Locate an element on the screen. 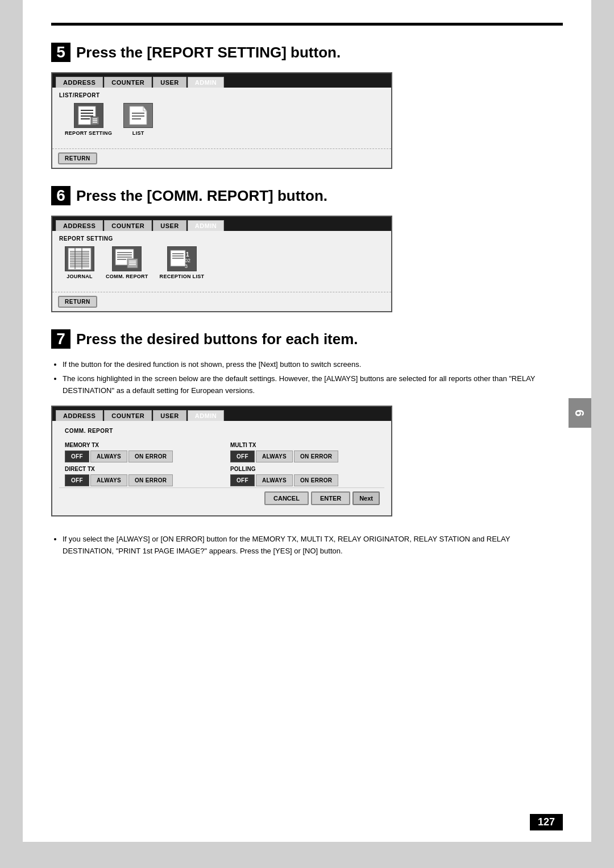 This screenshot has height=868, width=614. tab-address-6: ADDRESS is located at coordinates (80, 225).